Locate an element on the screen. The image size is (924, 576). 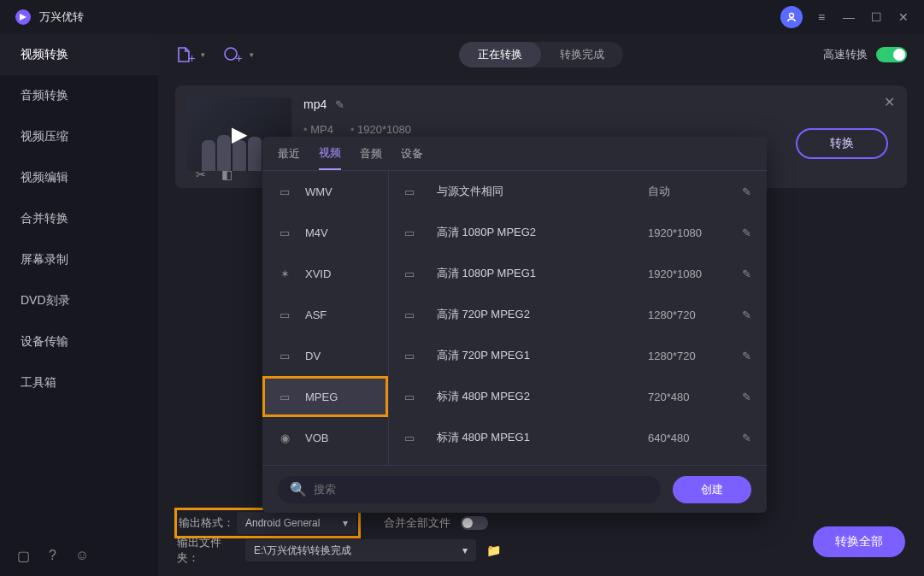
preset-row: ▭高清 1080P MPEG21920*1080✎ is located at coordinates (578, 232).